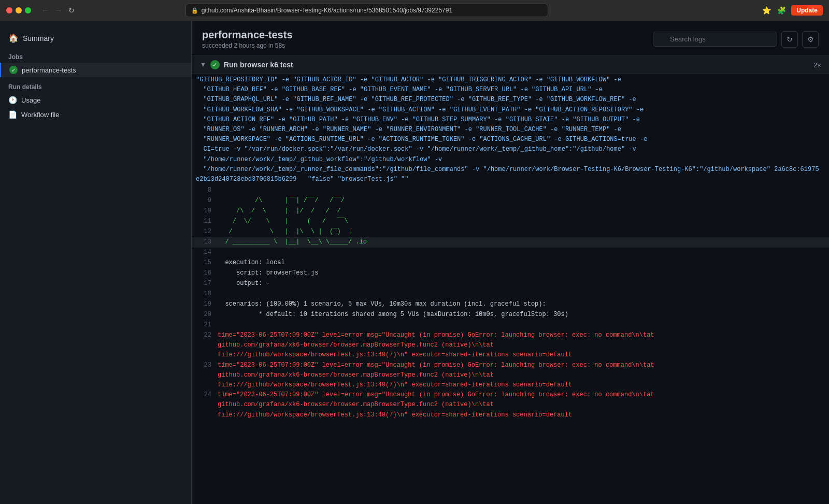 The image size is (829, 504). I want to click on job-status-check: ✓, so click(13, 70).